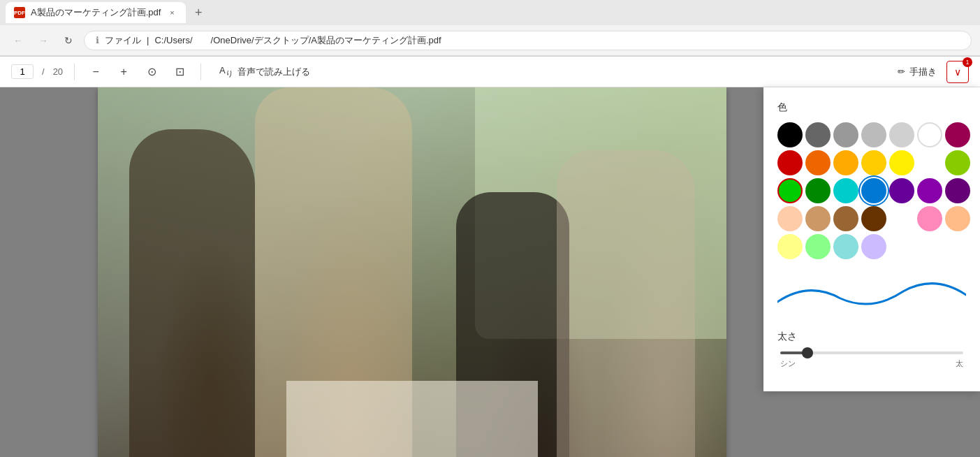  Describe the element at coordinates (790, 163) in the screenshot. I see `color-swatch-red` at that location.